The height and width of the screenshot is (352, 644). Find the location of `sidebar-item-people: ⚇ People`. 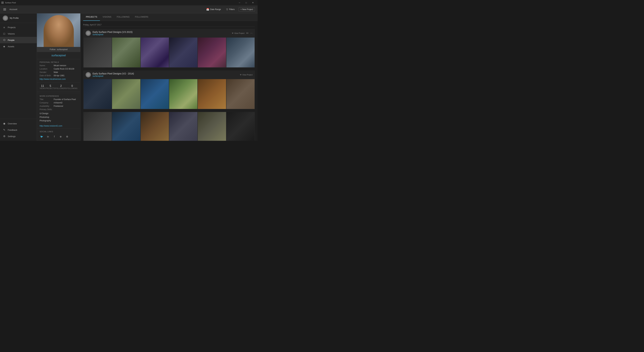

sidebar-item-people: ⚇ People is located at coordinates (18, 40).